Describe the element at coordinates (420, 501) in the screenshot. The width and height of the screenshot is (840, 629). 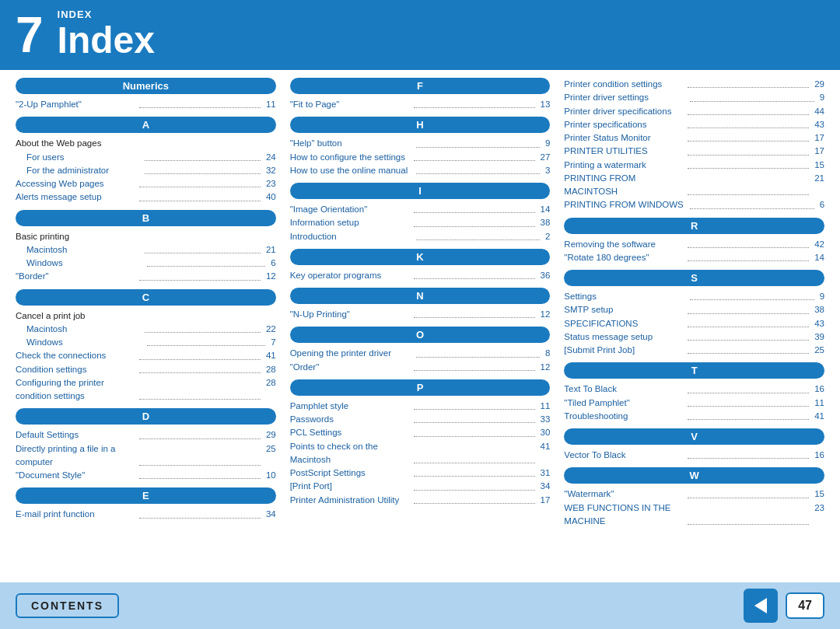
I see `index-entry: Printer Administration Utility17` at that location.